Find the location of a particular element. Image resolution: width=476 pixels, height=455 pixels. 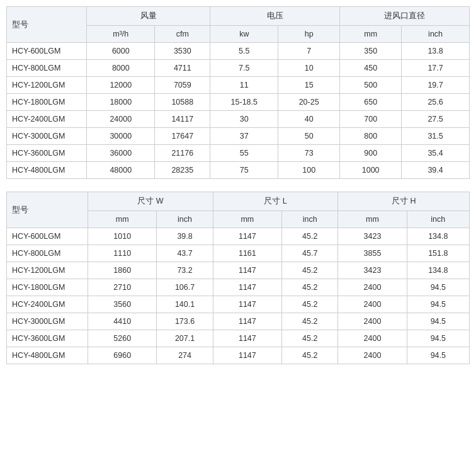

table1-row5-col2: 17647 is located at coordinates (183, 136).